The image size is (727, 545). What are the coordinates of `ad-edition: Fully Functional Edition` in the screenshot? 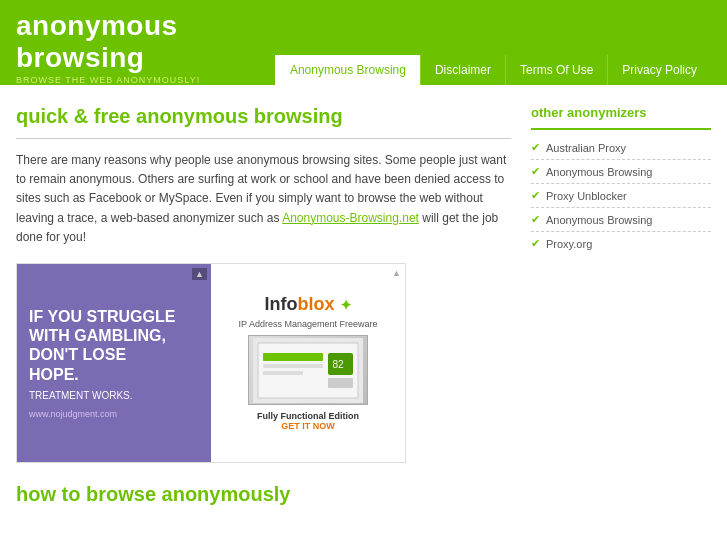 It's located at (308, 416).